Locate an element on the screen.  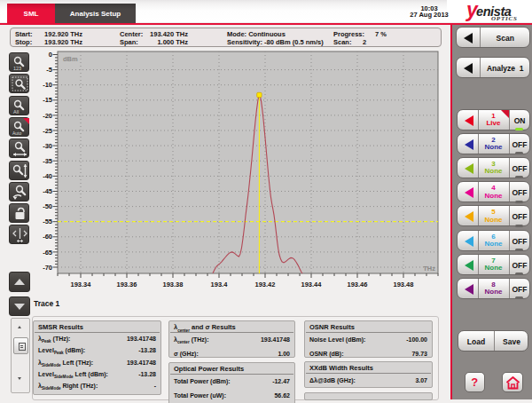
svg-text: -25 is located at coordinates (48, 131).